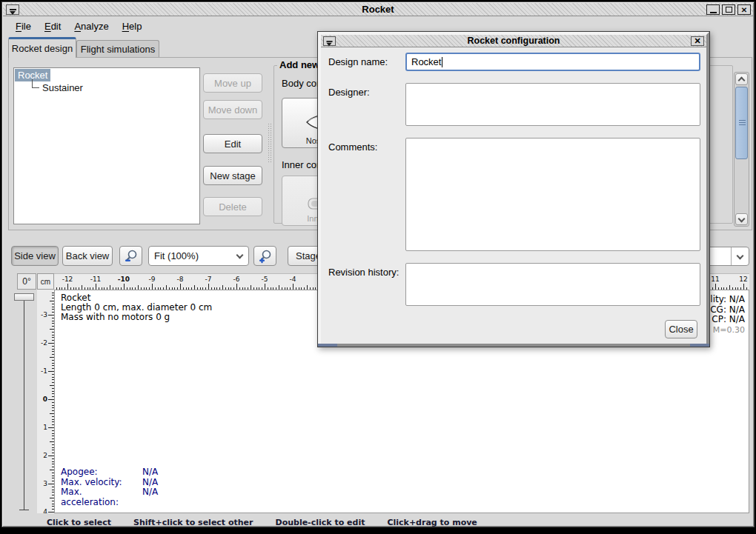  Describe the element at coordinates (553, 194) in the screenshot. I see `comments-textarea` at that location.